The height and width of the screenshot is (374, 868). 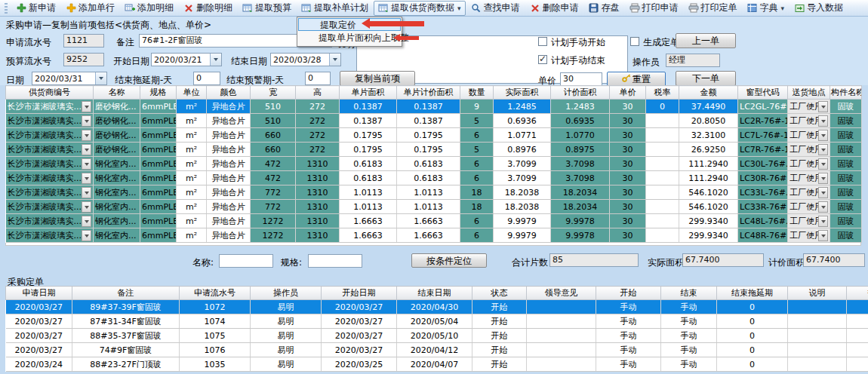 What do you see at coordinates (50, 93) in the screenshot?
I see `column-header: 供货商编号` at bounding box center [50, 93].